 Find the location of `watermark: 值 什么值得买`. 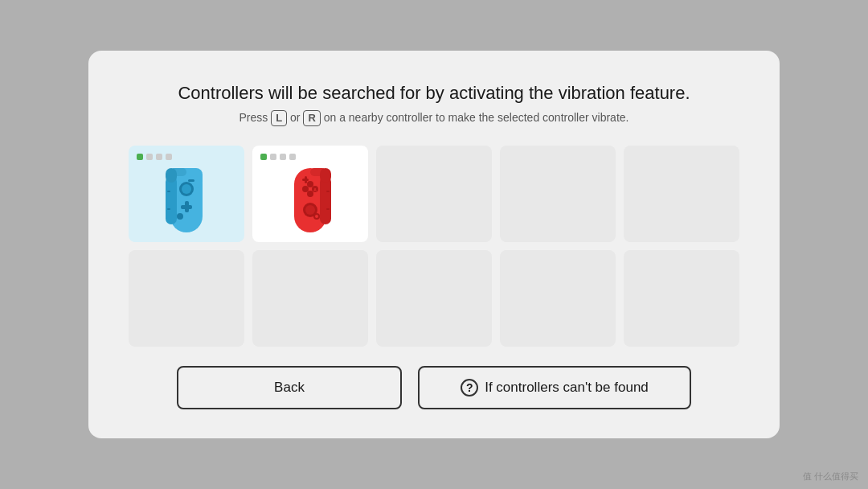

watermark: 值 什么值得买 is located at coordinates (831, 476).